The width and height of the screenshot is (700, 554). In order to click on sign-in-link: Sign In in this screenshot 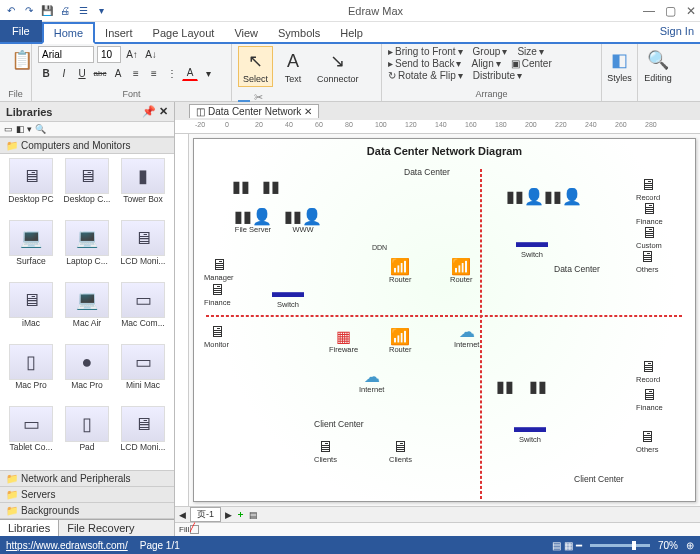, I will do `click(677, 31)`.